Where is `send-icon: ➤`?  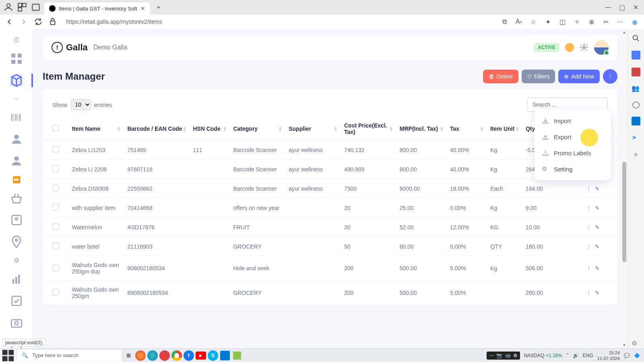
send-icon: ➤ is located at coordinates (636, 138).